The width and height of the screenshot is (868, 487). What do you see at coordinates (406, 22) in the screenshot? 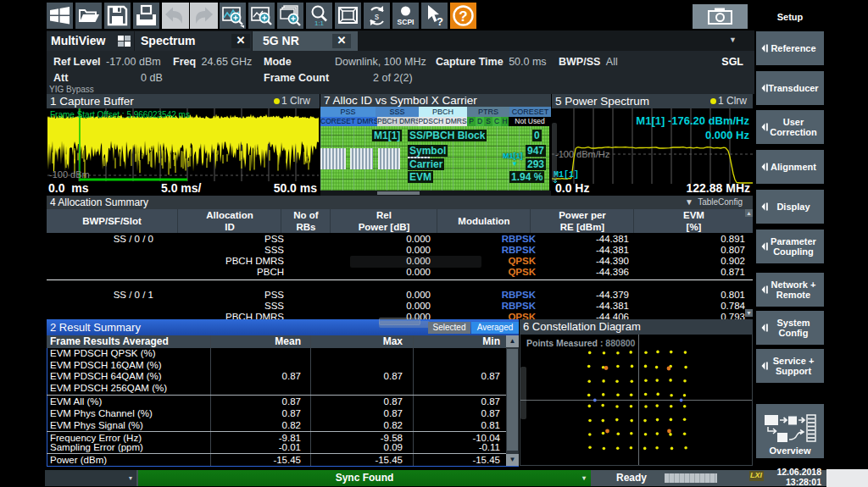
I see `svg-text: SCPI` at bounding box center [406, 22].